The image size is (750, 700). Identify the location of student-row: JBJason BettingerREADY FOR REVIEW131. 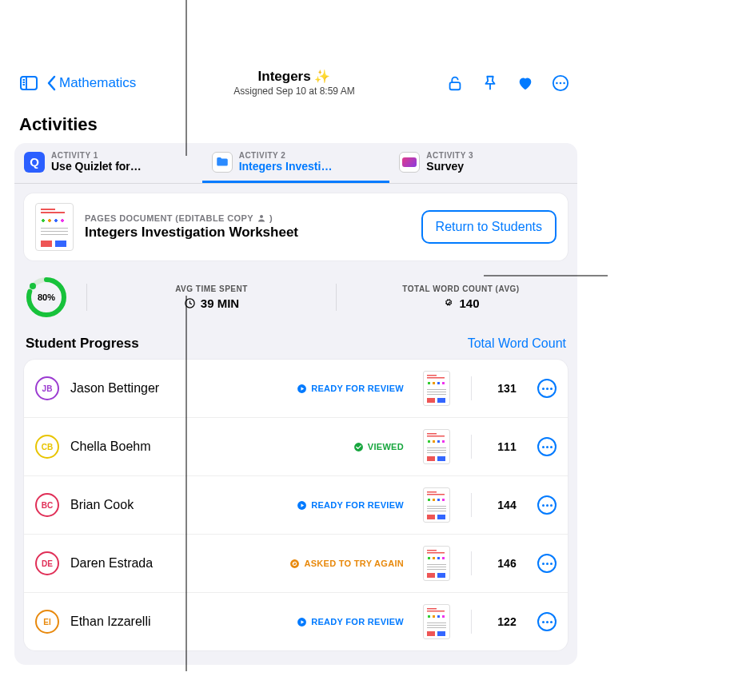
(296, 388).